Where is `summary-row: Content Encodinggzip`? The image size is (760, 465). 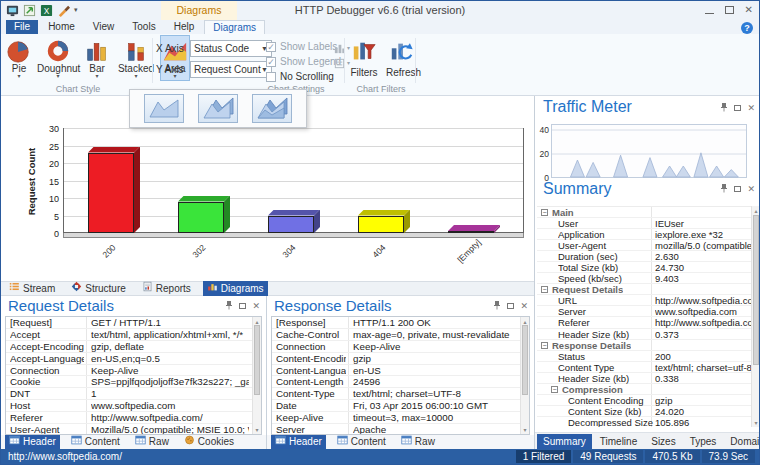
summary-row: Content Encodinggzip is located at coordinates (644, 400).